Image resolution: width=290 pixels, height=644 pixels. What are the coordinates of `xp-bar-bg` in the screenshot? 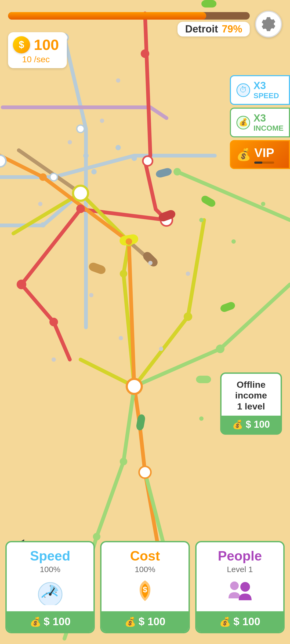 It's located at (129, 16).